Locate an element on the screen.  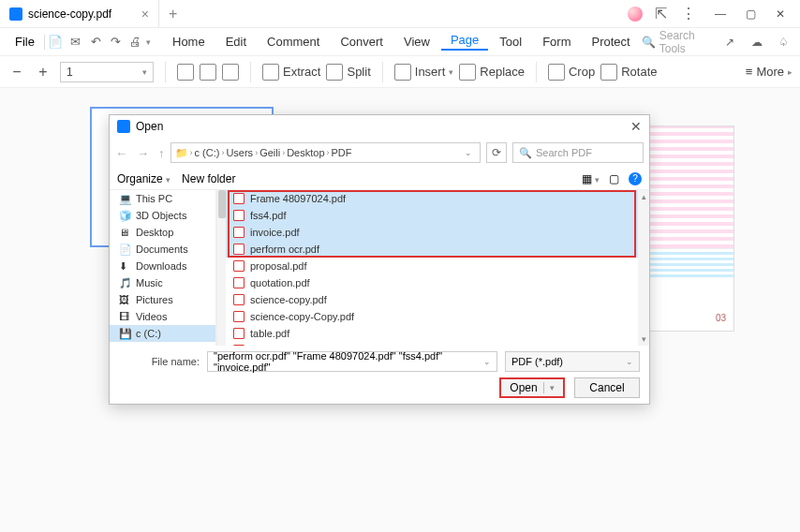
cloud-icon: ☁ is located at coordinates (757, 42).